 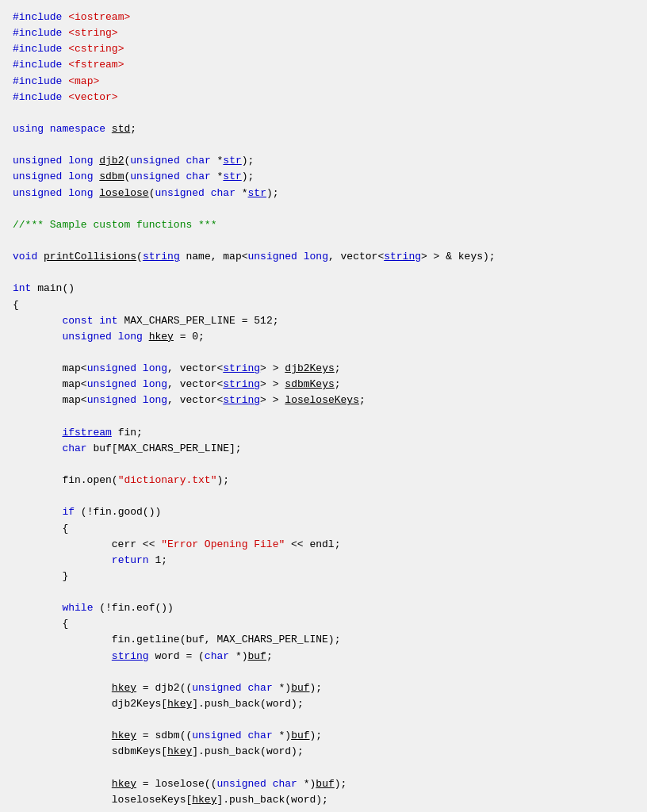 I want to click on line-49: hkey = loselose((unsigned char *)buf);, so click(x=179, y=783).